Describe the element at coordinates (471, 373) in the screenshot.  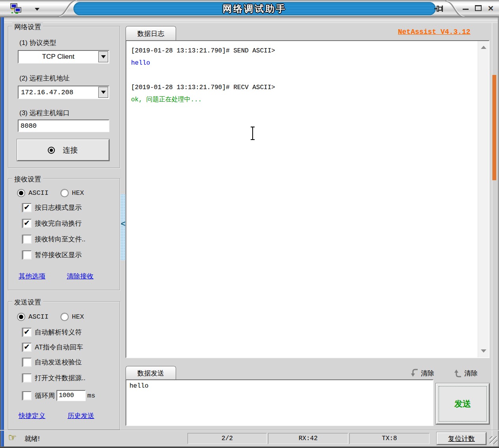
I see `clear-send-label: 清除` at that location.